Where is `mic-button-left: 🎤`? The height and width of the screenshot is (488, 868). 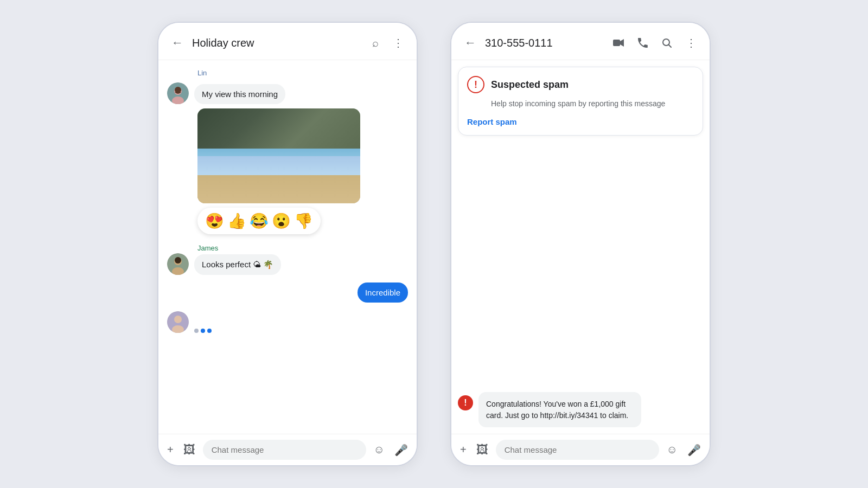
mic-button-left: 🎤 is located at coordinates (401, 450).